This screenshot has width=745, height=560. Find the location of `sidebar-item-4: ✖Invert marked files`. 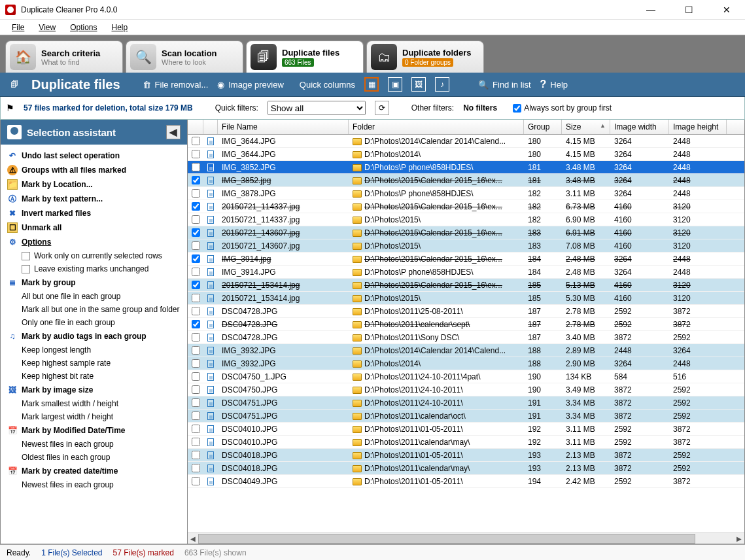

sidebar-item-4: ✖Invert marked files is located at coordinates (94, 213).